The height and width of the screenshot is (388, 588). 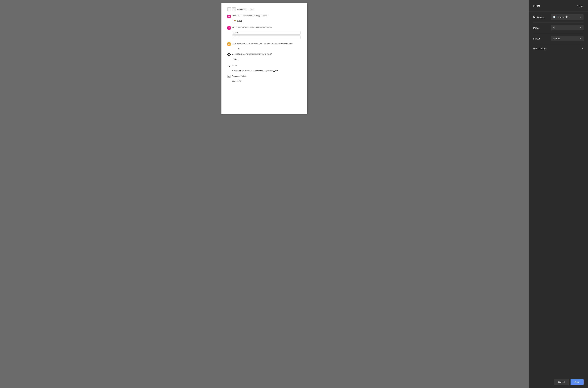 What do you see at coordinates (265, 9) in the screenshot?
I see `page-navigation: ‹ › 12 Aug 2021 13:53` at bounding box center [265, 9].